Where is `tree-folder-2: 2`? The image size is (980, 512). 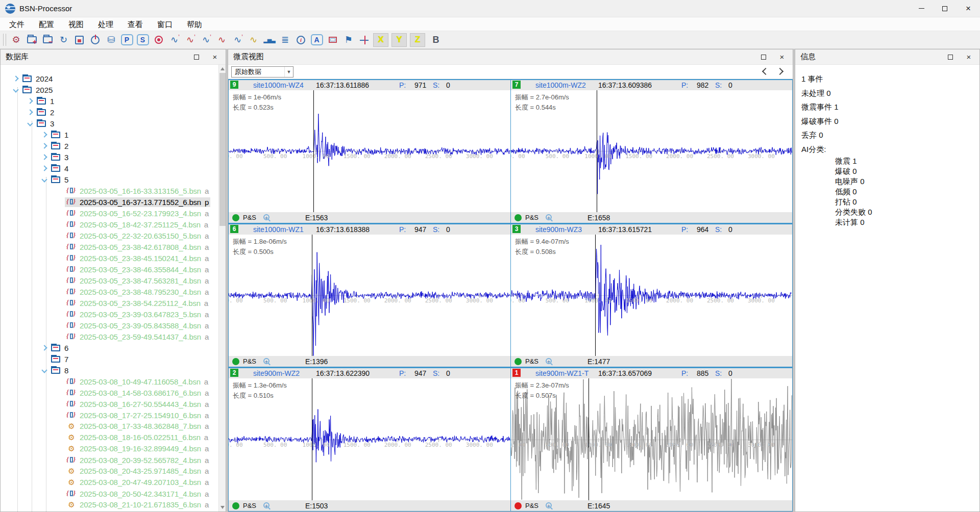 tree-folder-2: 2 is located at coordinates (109, 112).